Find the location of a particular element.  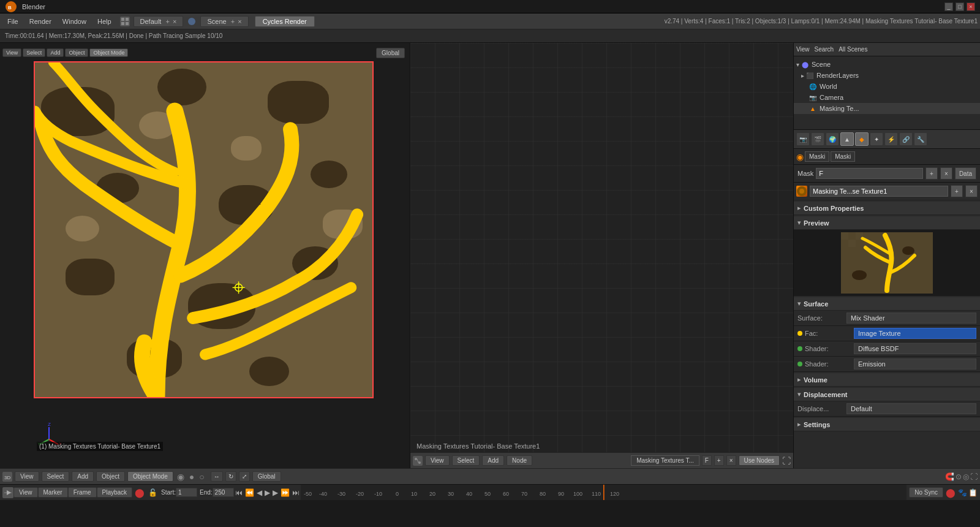

menu-help: Help is located at coordinates (104, 21).